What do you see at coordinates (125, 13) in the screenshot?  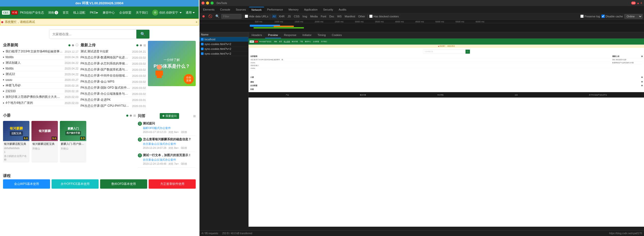 I see `nav-link-alliance: 企业联盟` at bounding box center [125, 13].